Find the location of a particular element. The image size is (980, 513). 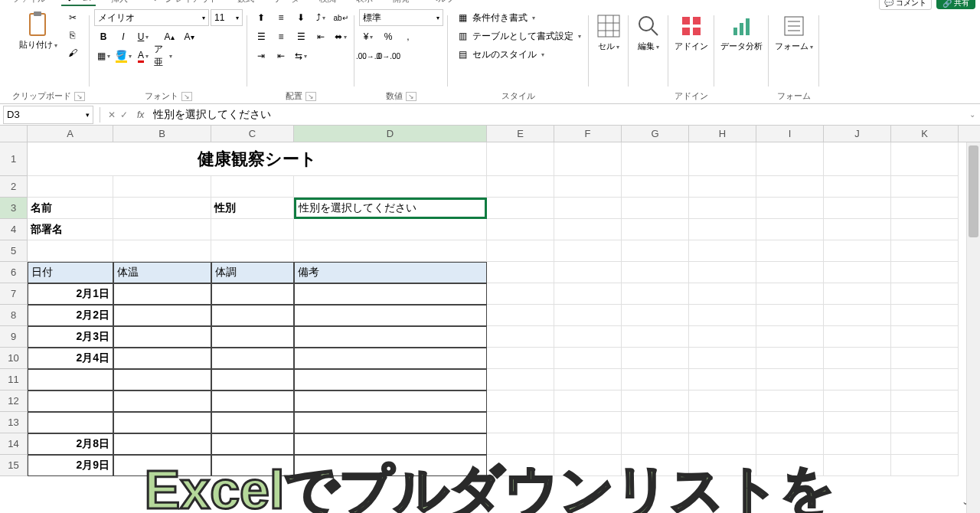

share-button: 🔗 共有 is located at coordinates (956, 5).